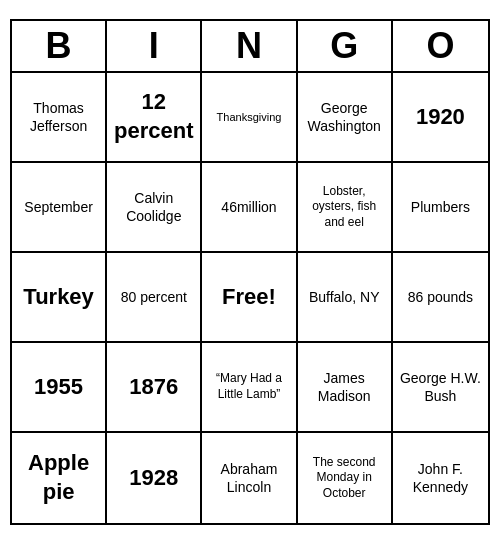 The image size is (500, 544). I want to click on bingo-cell-23: The second Monday in October, so click(346, 478).